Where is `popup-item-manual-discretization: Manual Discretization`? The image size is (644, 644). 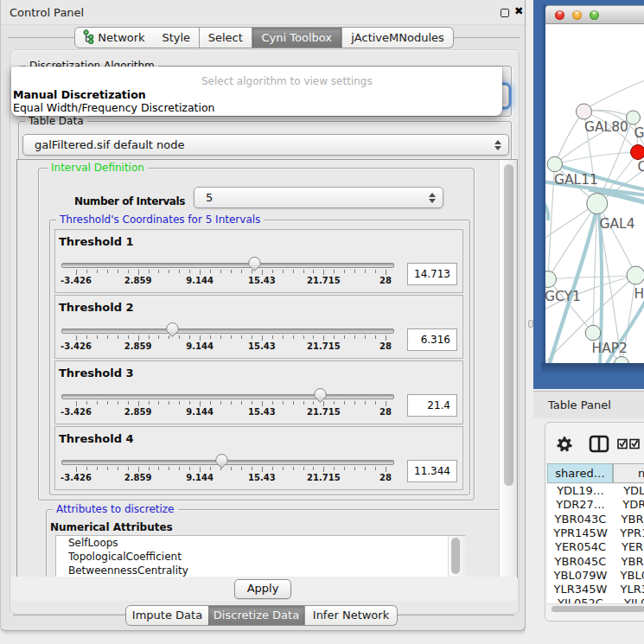
popup-item-manual-discretization: Manual Discretization is located at coordinates (80, 95).